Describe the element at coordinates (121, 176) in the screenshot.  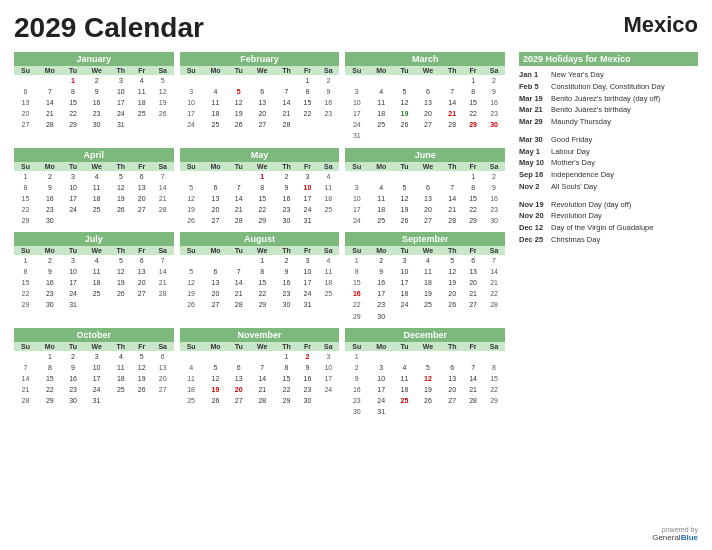
I see `table-row: 5` at that location.